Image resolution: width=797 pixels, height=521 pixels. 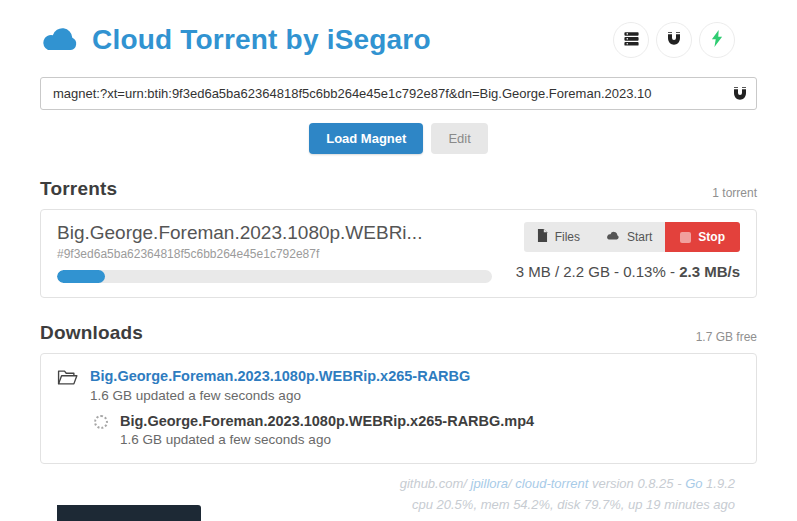 What do you see at coordinates (717, 40) in the screenshot?
I see `bolt-button` at bounding box center [717, 40].